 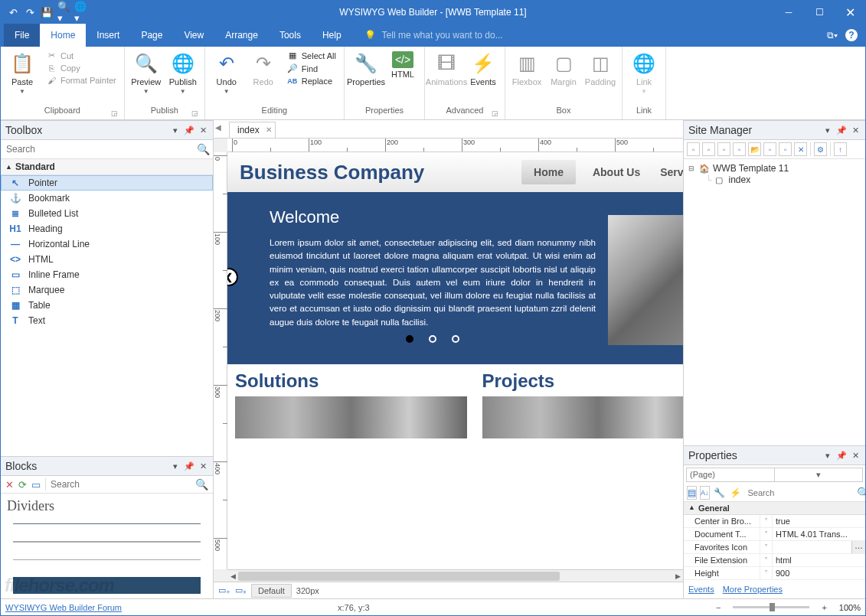 I want to click on nav-about: About Us, so click(x=616, y=172).